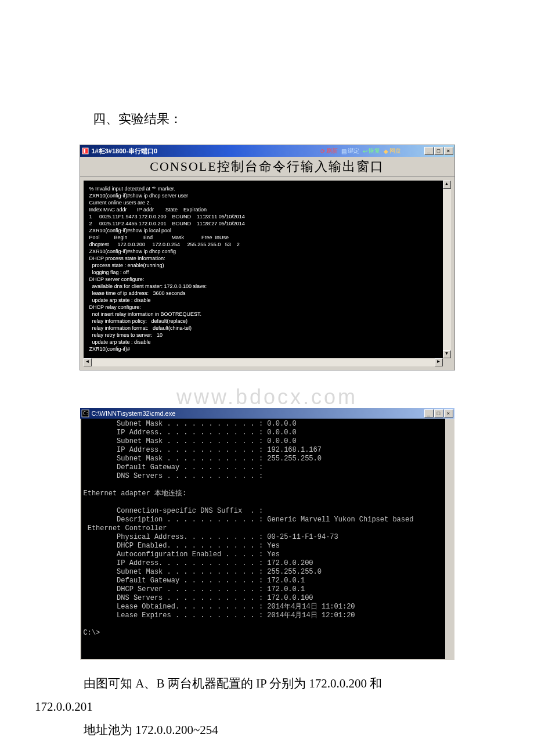 The width and height of the screenshot is (534, 756). What do you see at coordinates (86, 413) in the screenshot?
I see `svg-text: C:\` at bounding box center [86, 413].